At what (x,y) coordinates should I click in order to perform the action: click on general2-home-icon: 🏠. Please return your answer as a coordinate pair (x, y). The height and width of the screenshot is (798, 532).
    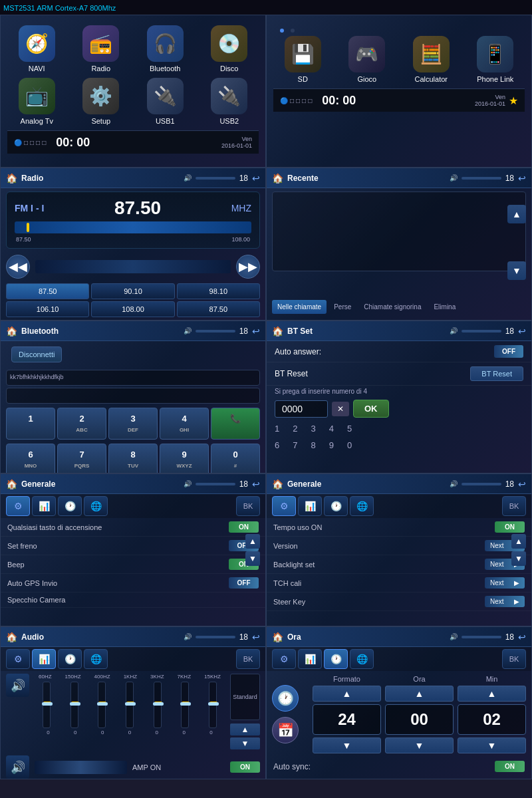
    Looking at the image, I should click on (278, 484).